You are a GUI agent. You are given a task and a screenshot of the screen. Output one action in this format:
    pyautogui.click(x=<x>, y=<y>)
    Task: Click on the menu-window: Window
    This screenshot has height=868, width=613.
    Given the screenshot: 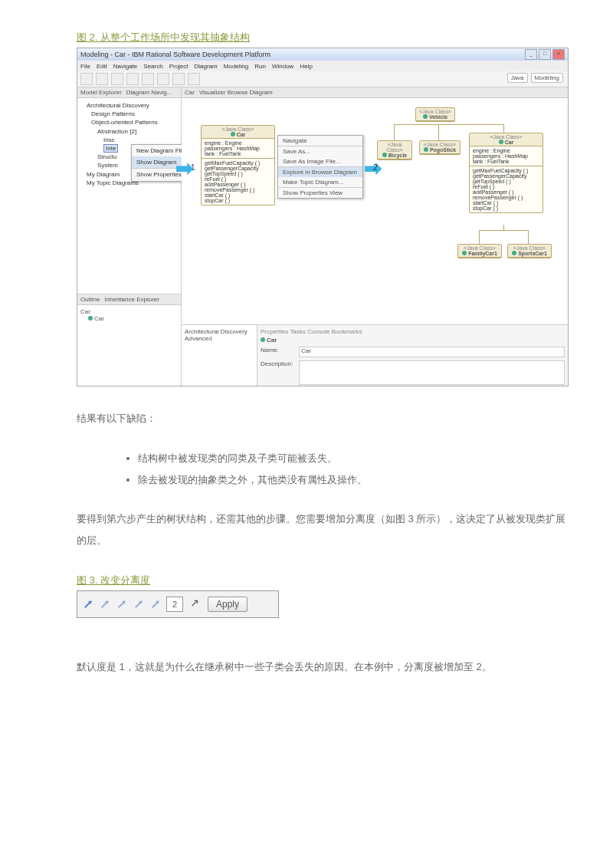 What is the action you would take?
    pyautogui.click(x=283, y=66)
    